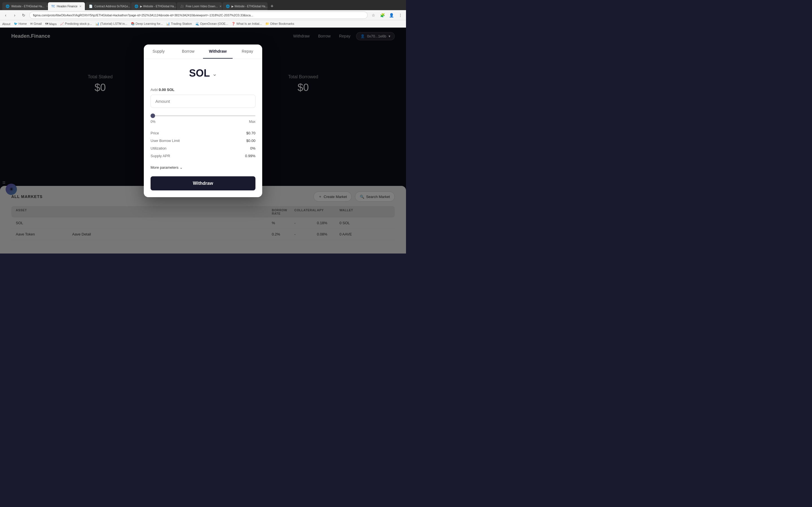  What do you see at coordinates (154, 90) in the screenshot?
I see `avbl-label: Avbl` at bounding box center [154, 90].